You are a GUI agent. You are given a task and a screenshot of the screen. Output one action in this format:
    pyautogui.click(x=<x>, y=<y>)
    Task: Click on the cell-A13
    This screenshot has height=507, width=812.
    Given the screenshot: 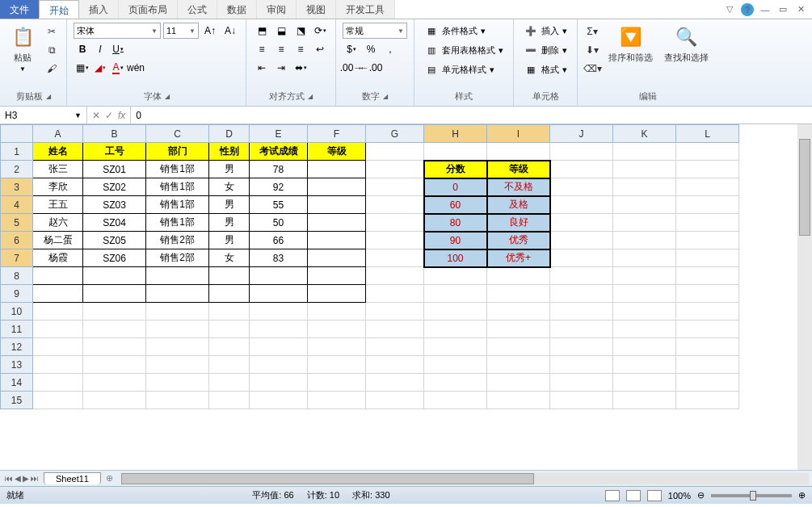 What is the action you would take?
    pyautogui.click(x=58, y=365)
    